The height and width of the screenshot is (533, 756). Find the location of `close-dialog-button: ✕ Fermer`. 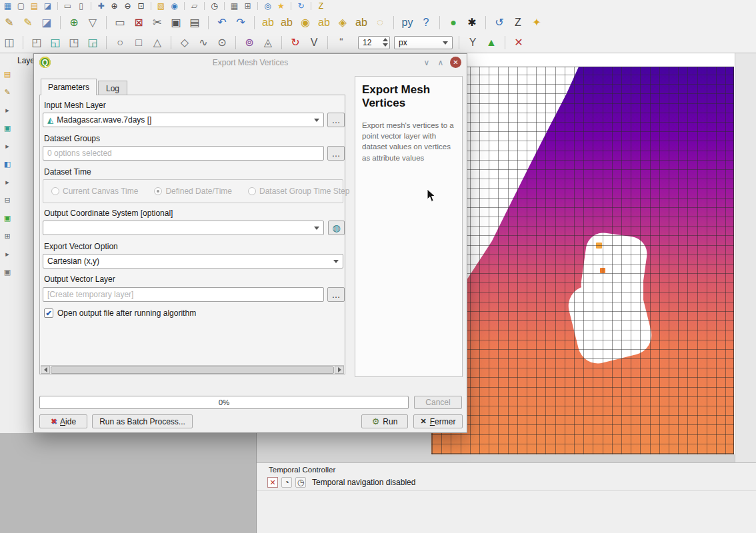

close-dialog-button: ✕ Fermer is located at coordinates (438, 421).